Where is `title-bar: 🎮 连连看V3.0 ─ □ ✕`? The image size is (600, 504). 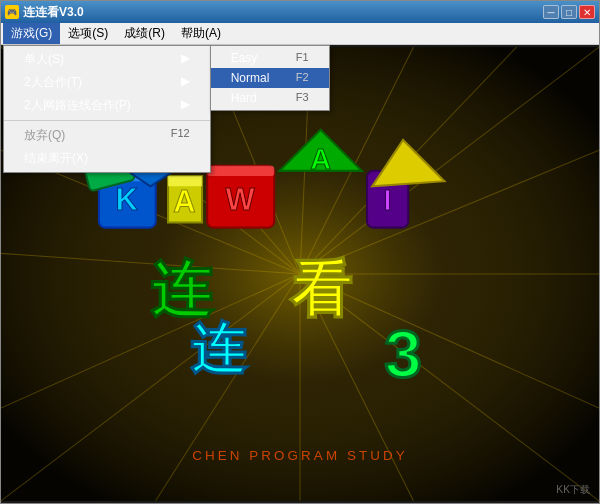
title-bar: 🎮 连连看V3.0 ─ □ ✕ is located at coordinates (300, 12).